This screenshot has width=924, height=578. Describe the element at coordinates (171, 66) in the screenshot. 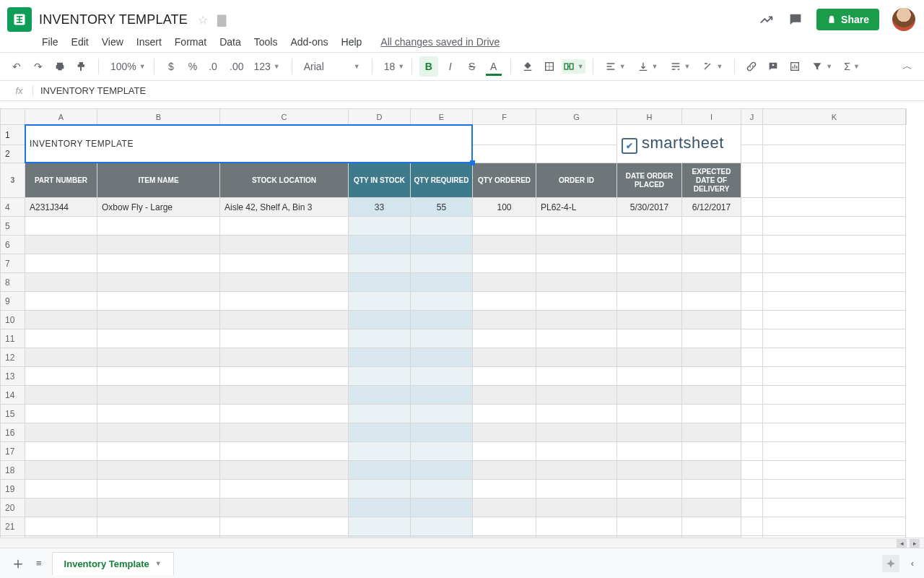

I see `format-currency-icon: $` at that location.